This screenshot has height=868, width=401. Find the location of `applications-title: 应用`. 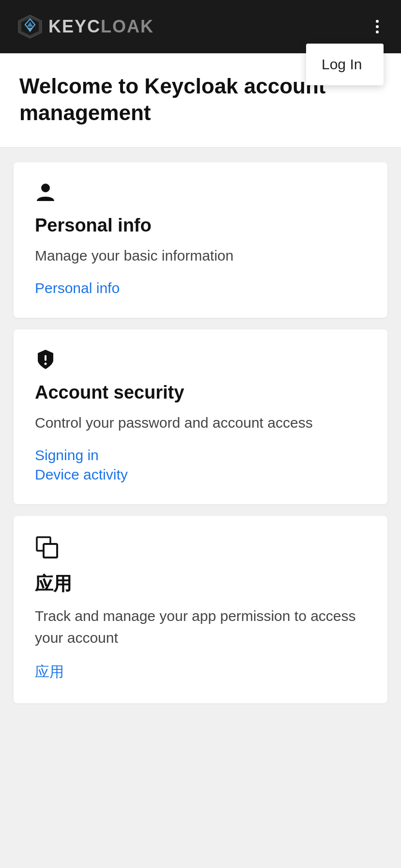

applications-title: 应用 is located at coordinates (200, 584).